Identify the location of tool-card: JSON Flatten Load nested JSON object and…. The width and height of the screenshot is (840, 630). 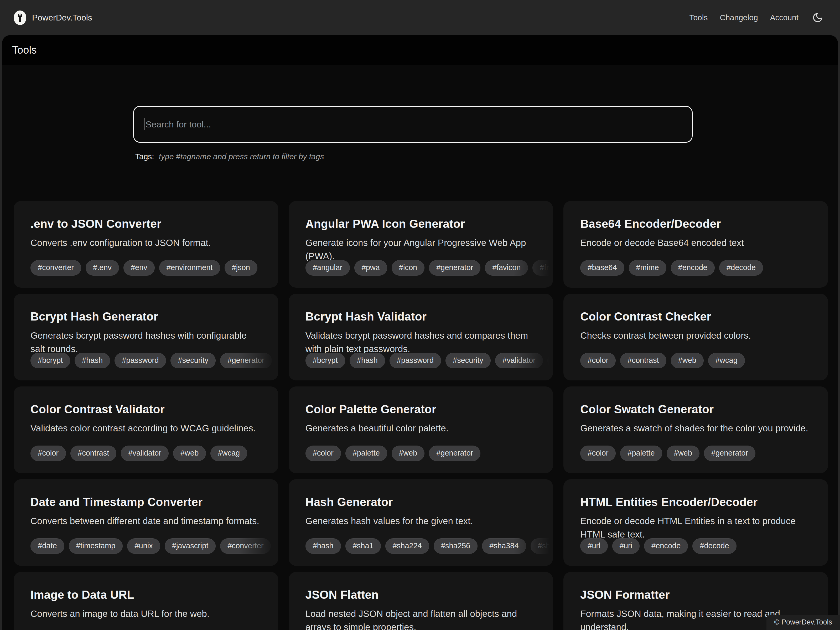
(421, 601).